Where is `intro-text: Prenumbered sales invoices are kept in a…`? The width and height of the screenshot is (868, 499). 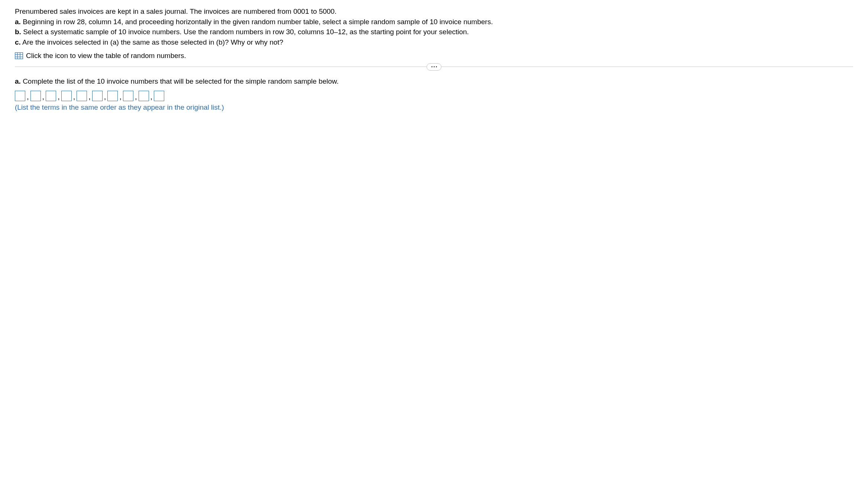 intro-text: Prenumbered sales invoices are kept in a… is located at coordinates (434, 12).